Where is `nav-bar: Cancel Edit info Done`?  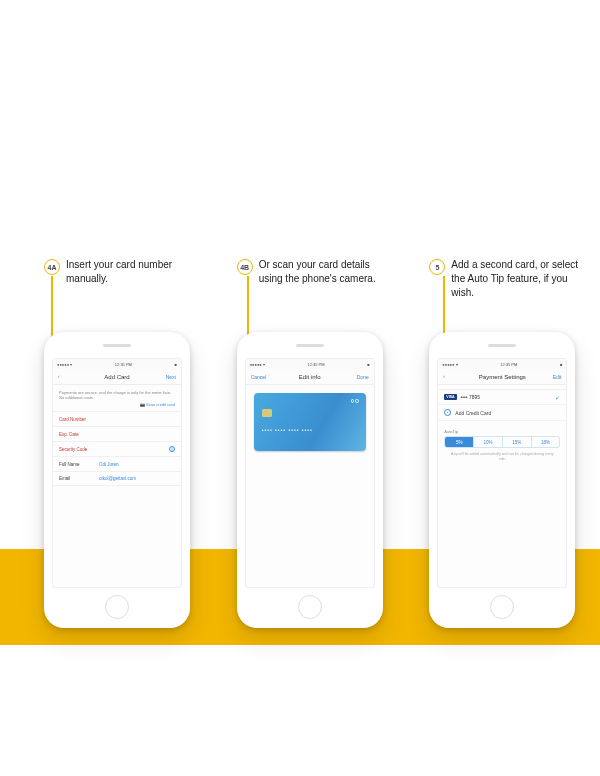 nav-bar: Cancel Edit info Done is located at coordinates (310, 377).